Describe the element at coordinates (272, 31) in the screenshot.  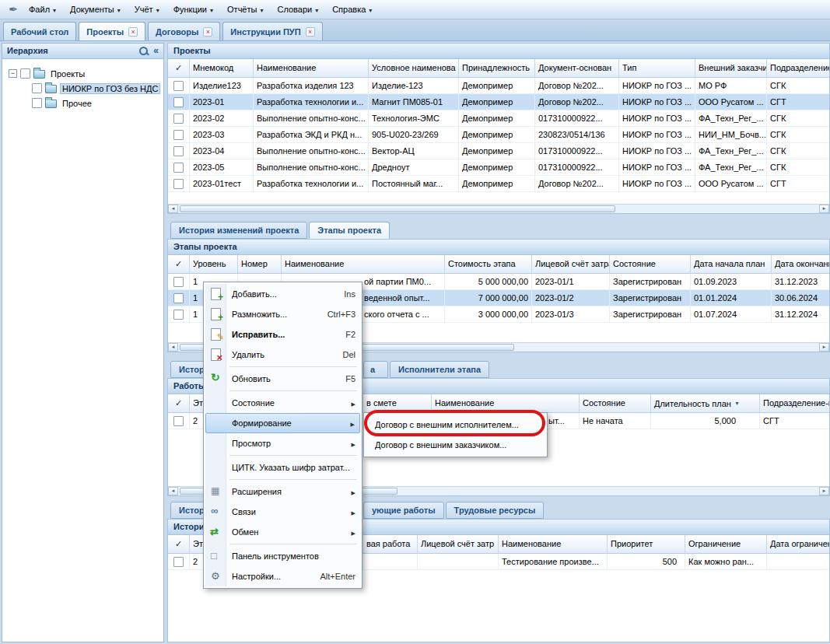
I see `tab-instructions: Инструкции ПУП` at that location.